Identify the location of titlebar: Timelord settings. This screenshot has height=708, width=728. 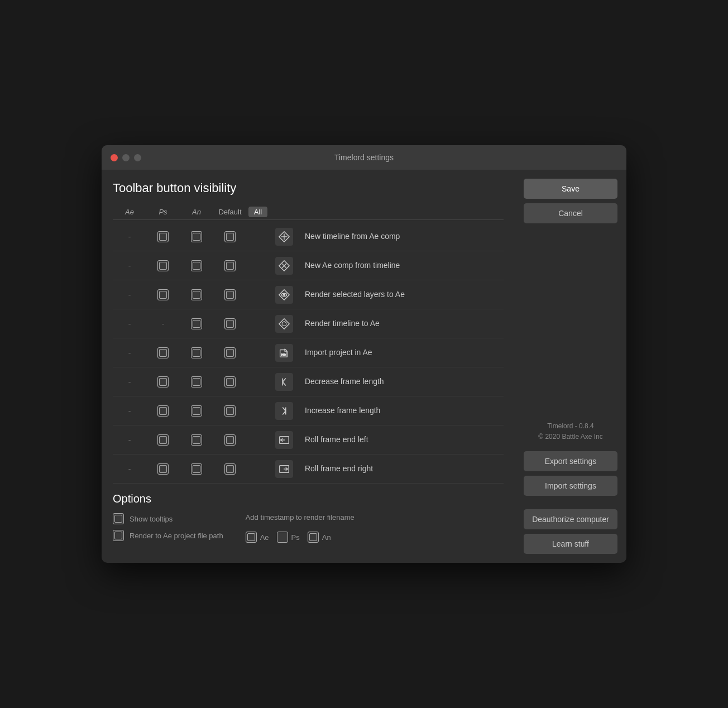
(364, 157).